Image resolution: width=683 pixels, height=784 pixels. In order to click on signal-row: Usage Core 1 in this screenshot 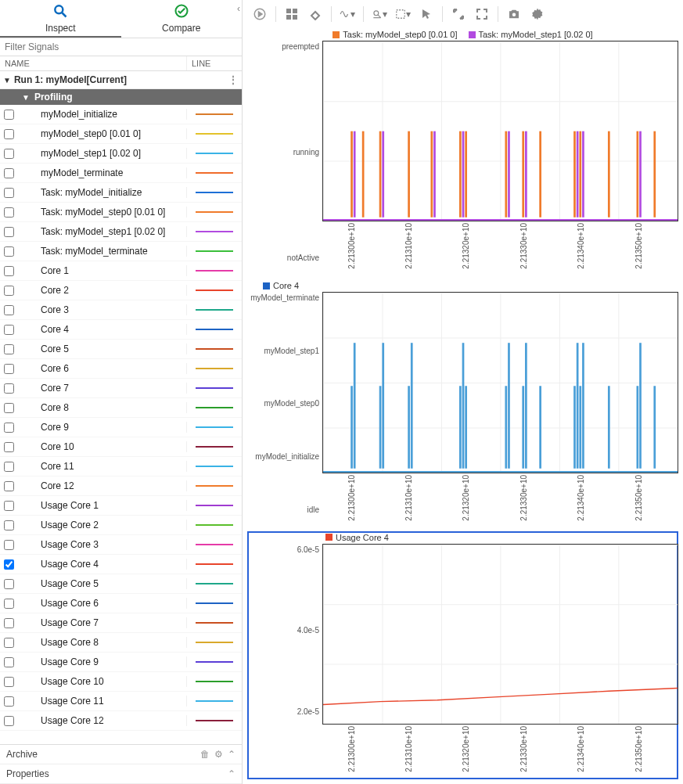, I will do `click(120, 505)`.